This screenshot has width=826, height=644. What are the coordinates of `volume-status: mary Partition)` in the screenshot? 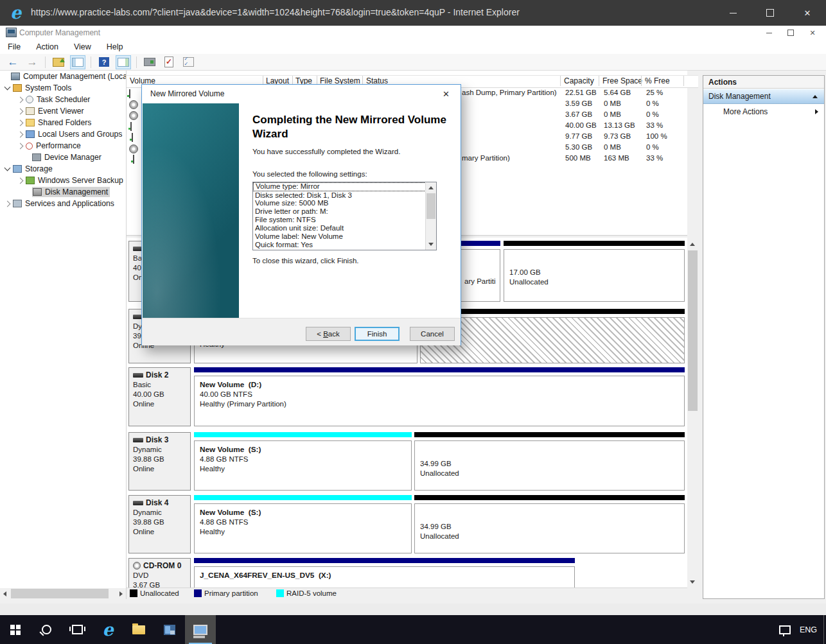 It's located at (486, 158).